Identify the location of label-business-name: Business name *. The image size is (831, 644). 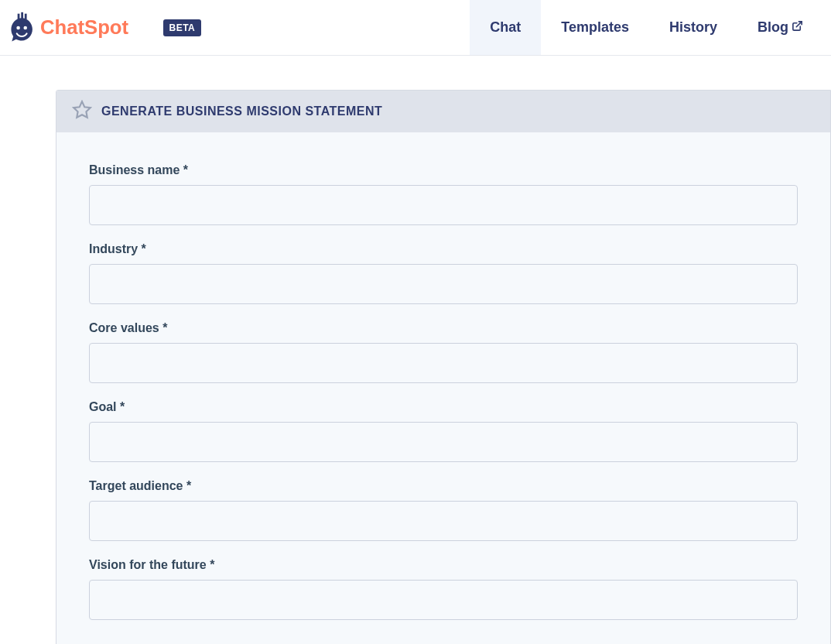
(443, 170).